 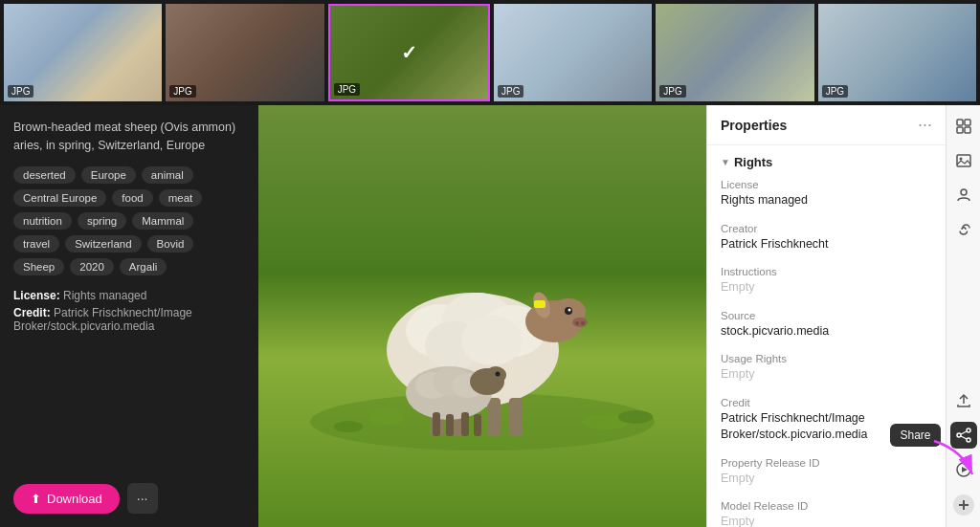 What do you see at coordinates (245, 53) in the screenshot?
I see `film-item-2: JPG` at bounding box center [245, 53].